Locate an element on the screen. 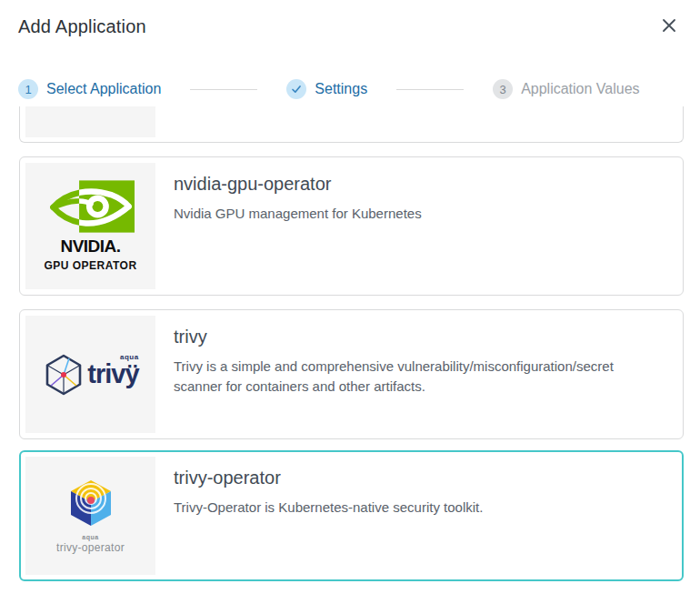 This screenshot has height=604, width=700. trivy-hexagon-icon is located at coordinates (64, 375).